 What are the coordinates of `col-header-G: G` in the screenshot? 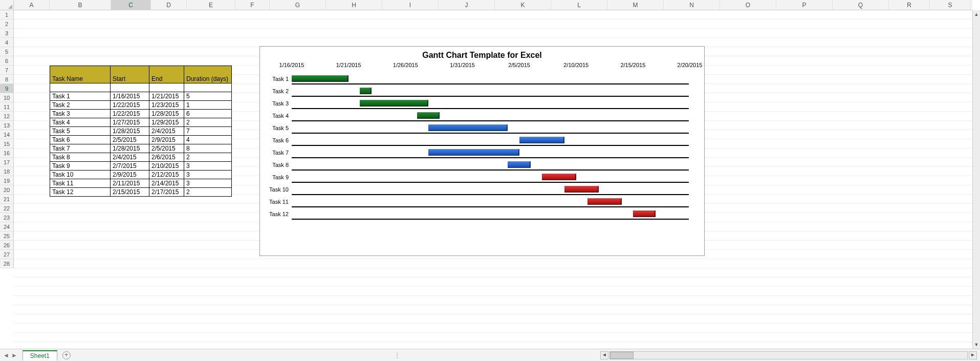 It's located at (298, 5).